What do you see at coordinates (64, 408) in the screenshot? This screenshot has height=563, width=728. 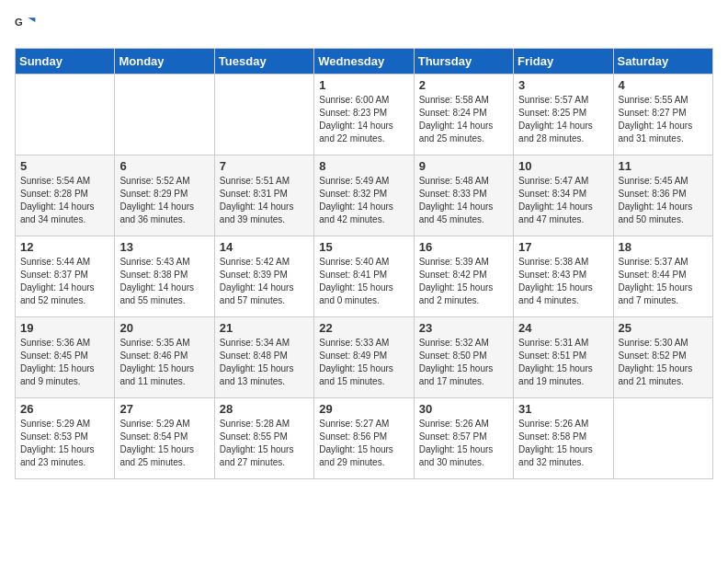 I see `day-number: 26` at bounding box center [64, 408].